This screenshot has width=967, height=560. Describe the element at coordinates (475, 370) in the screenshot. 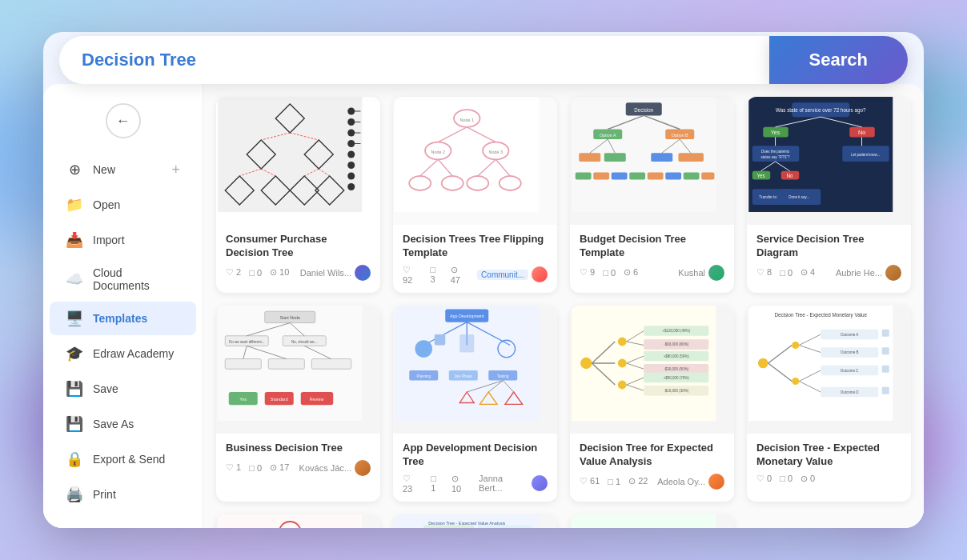

I see `card-thumbnail-6: App Development` at that location.